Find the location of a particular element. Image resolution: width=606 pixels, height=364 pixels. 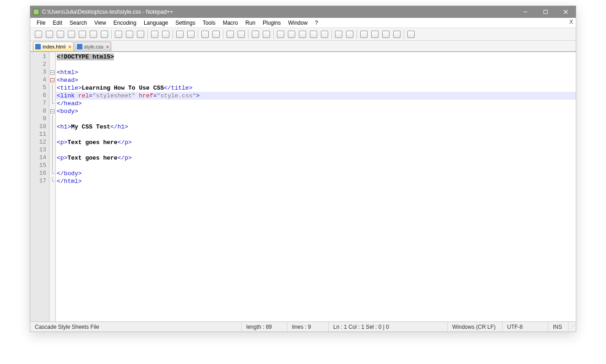

line-number: 3 is located at coordinates (39, 72).